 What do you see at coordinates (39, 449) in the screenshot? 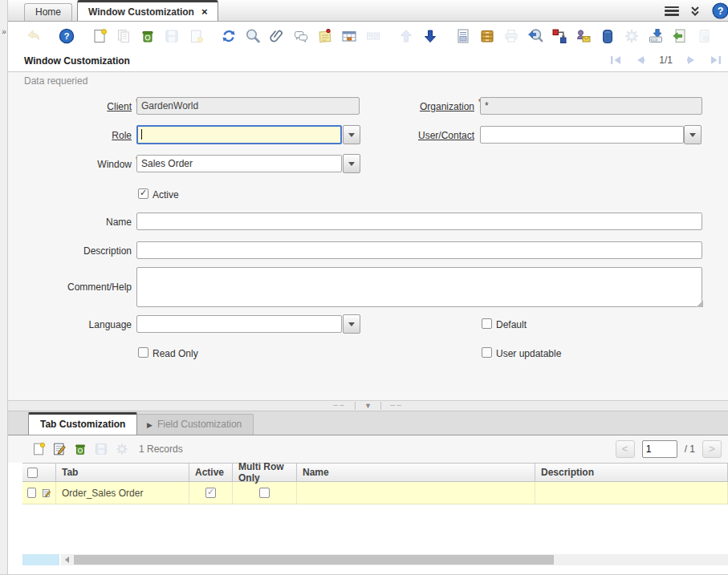
I see `detail-new-record-icon` at bounding box center [39, 449].